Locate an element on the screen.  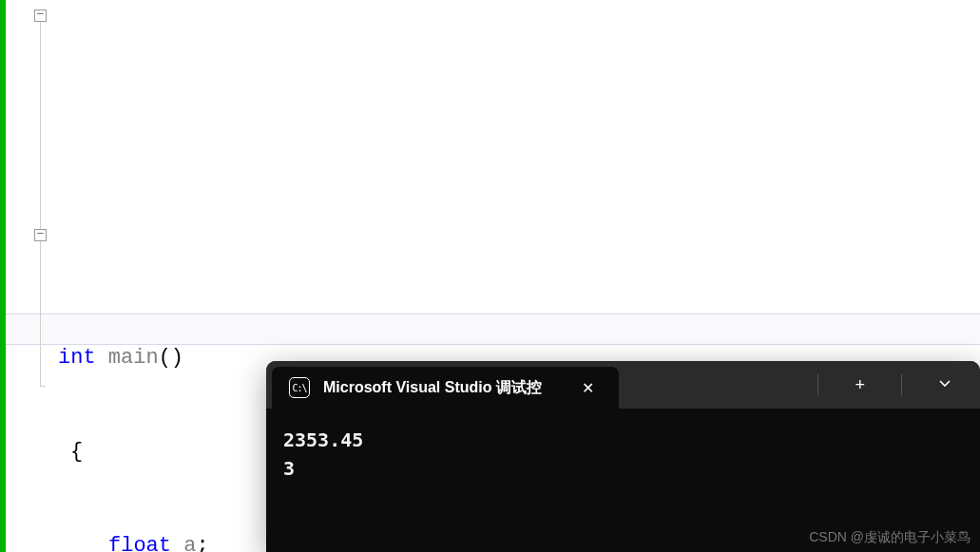
watermark-text: CSDN @虔诚的电子小菜鸟 is located at coordinates (890, 538).